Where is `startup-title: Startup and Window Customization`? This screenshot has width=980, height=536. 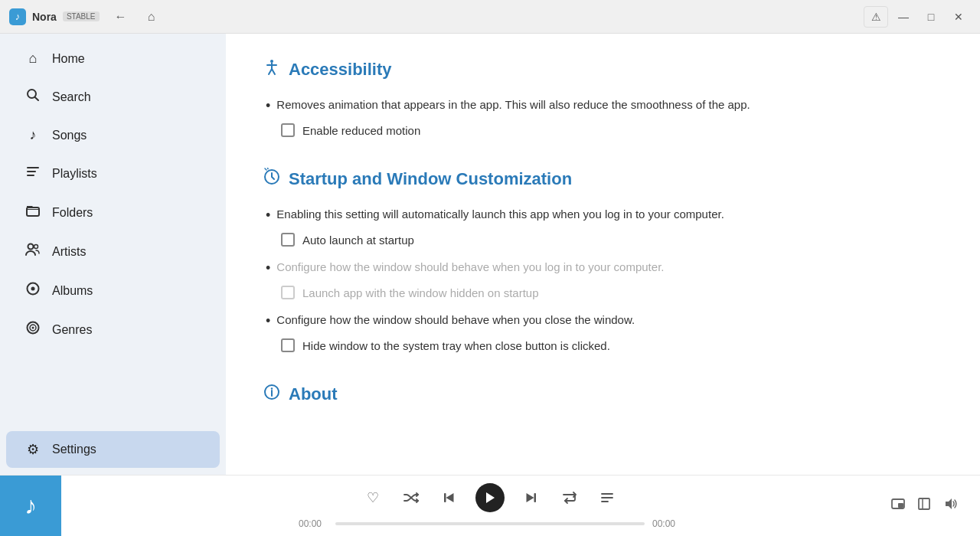 startup-title: Startup and Window Customization is located at coordinates (603, 179).